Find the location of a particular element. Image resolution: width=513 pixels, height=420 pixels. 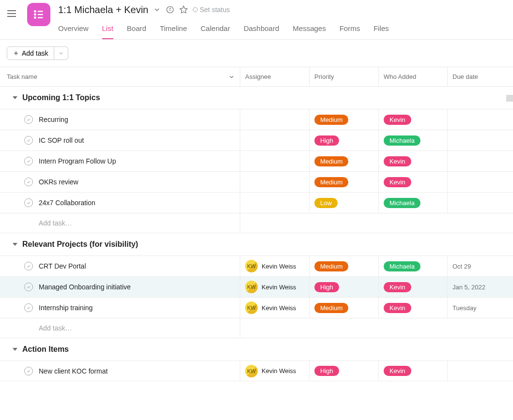

section-header: Action Items is located at coordinates (257, 349).